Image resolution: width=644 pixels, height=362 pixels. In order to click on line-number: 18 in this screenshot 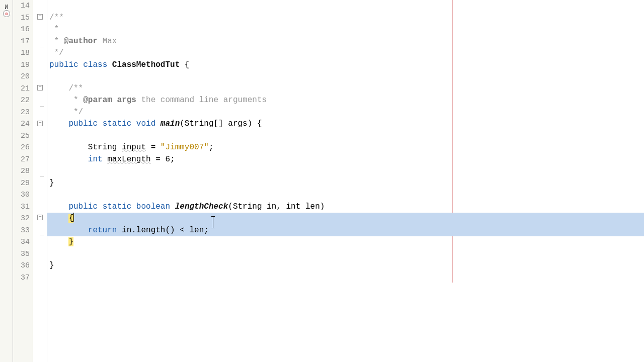, I will do `click(21, 53)`.